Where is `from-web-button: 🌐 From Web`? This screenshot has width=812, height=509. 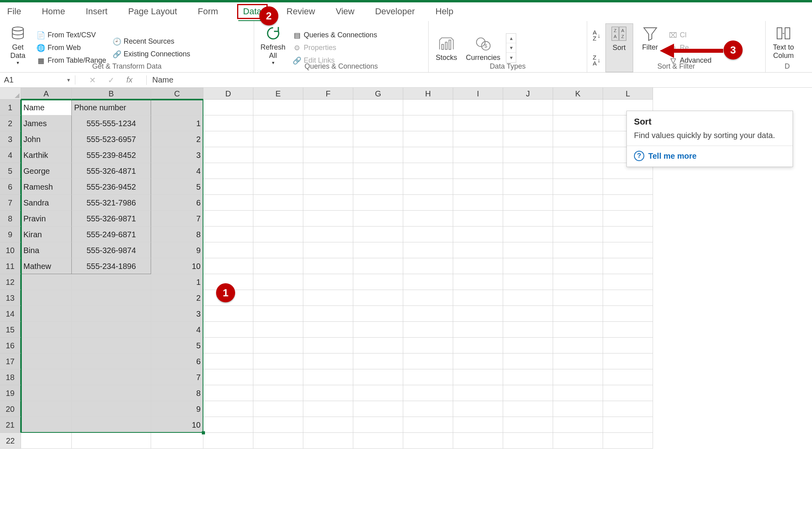
from-web-button: 🌐 From Web is located at coordinates (71, 48).